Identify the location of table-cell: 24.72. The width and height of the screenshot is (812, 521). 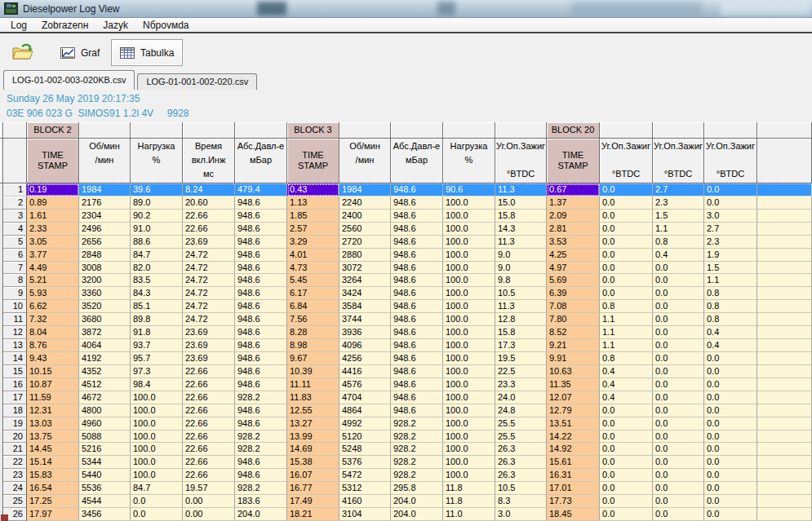
(209, 280).